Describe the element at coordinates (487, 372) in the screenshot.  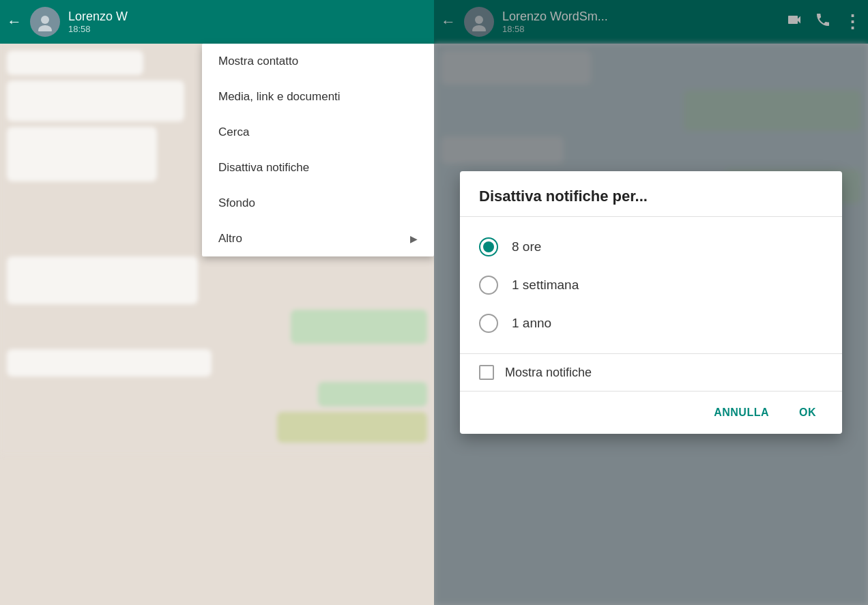
I see `mostra-notifiche-checkbox` at that location.